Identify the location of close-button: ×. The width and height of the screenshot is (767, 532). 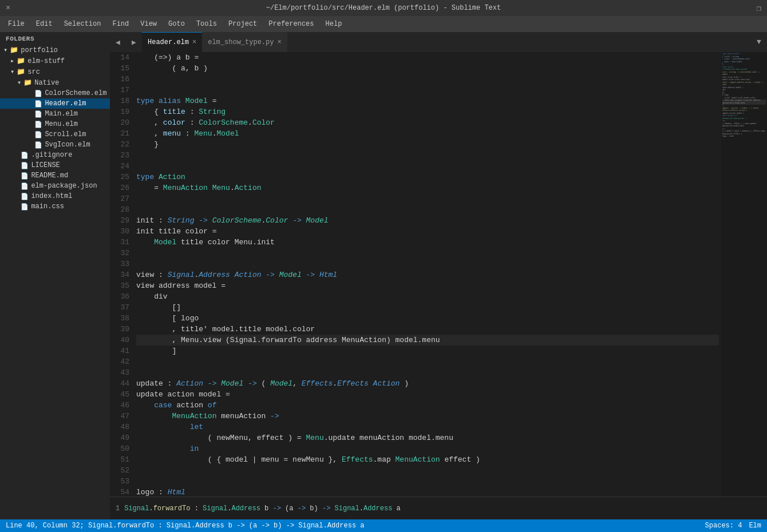
(8, 8).